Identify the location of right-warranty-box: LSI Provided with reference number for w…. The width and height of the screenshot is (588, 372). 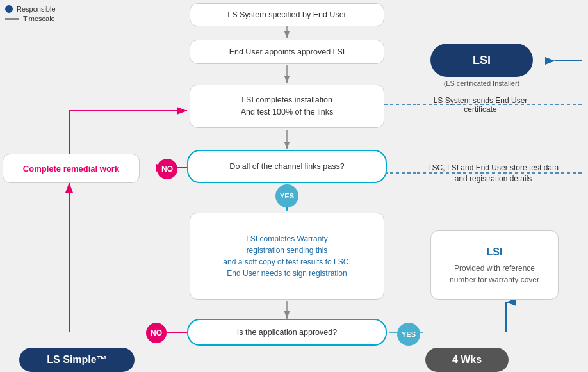
(494, 265).